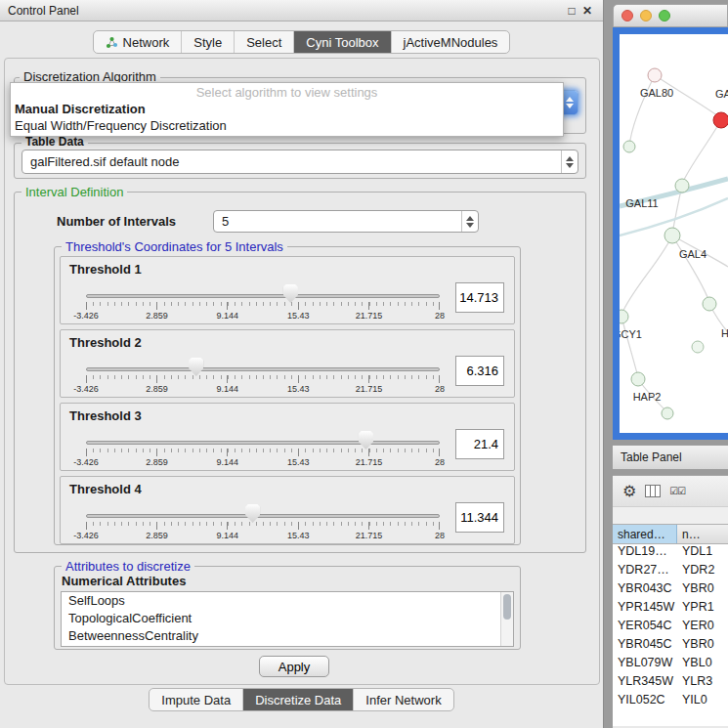  What do you see at coordinates (74, 192) in the screenshot?
I see `interval-definition-group-label: Interval Definition` at bounding box center [74, 192].